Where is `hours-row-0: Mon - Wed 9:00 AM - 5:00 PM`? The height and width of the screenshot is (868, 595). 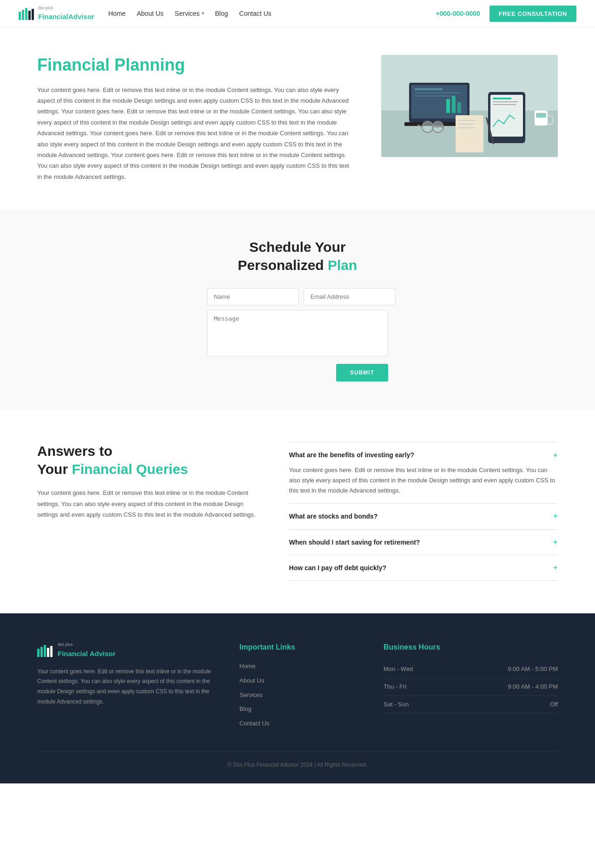
hours-row-0: Mon - Wed 9:00 AM - 5:00 PM is located at coordinates (470, 669).